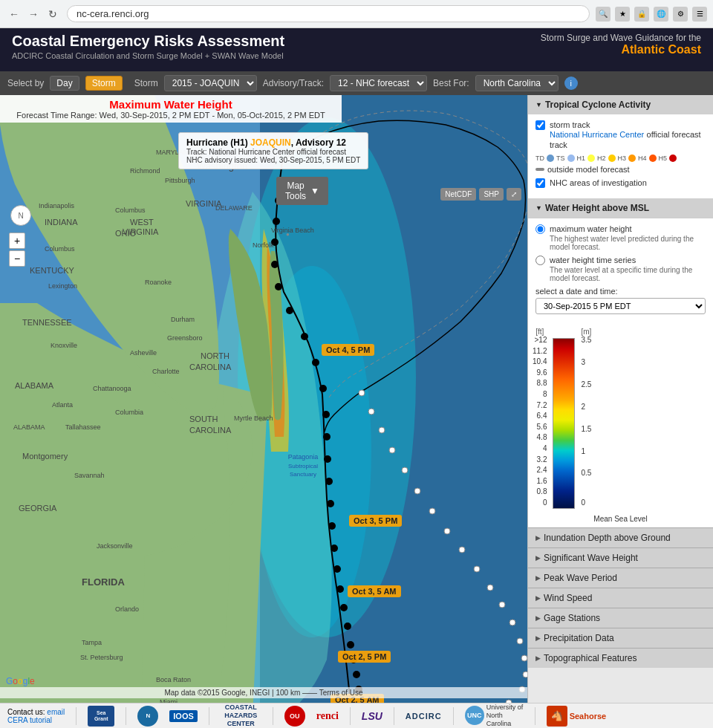  Describe the element at coordinates (621, 423) in the screenshot. I see `colorbar-section: [ft] >12 11.2 10.4 9.6 8.8 8 7.2 6.4 5.6…` at that location.